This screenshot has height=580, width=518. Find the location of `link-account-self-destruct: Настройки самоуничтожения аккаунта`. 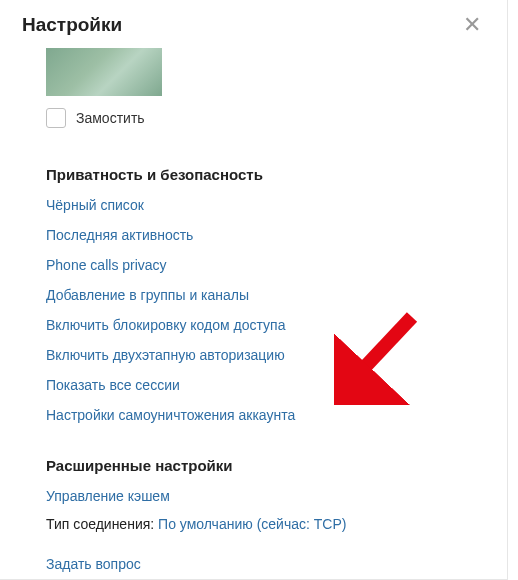

link-account-self-destruct: Настройки самоуничтожения аккаунта is located at coordinates (254, 415).